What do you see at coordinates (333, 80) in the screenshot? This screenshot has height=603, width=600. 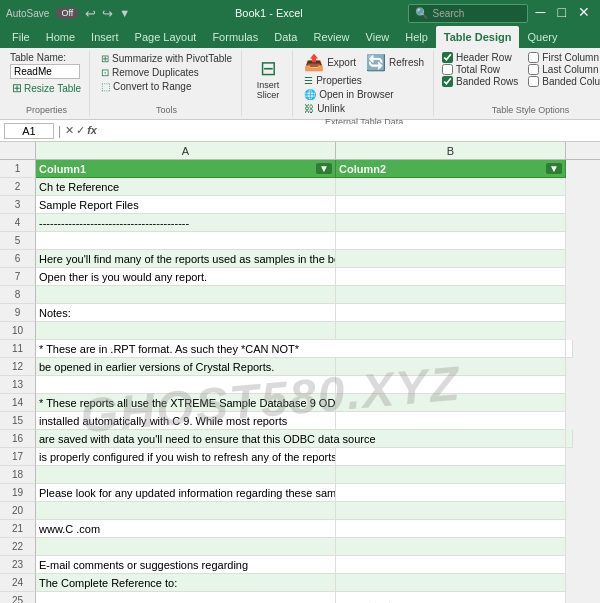 I see `properties-button: ☰ Properties` at bounding box center [333, 80].